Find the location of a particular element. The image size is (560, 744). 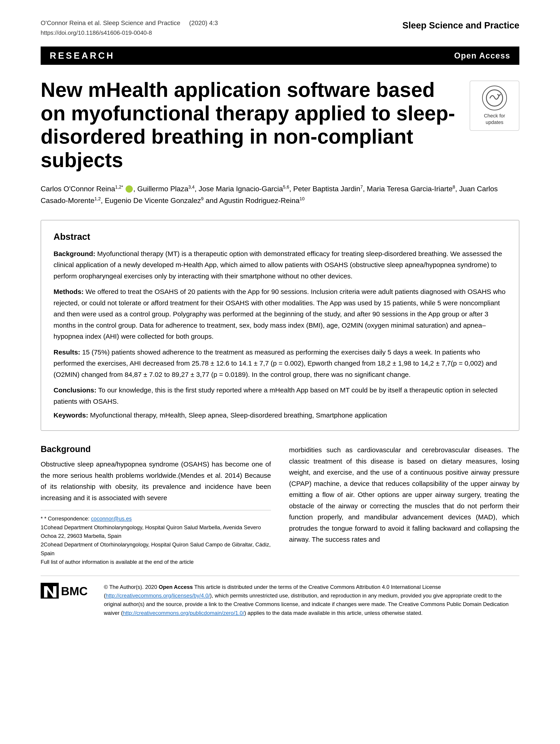

footer-text: © The Author(s). 2020 Open Access This a… is located at coordinates (311, 600).